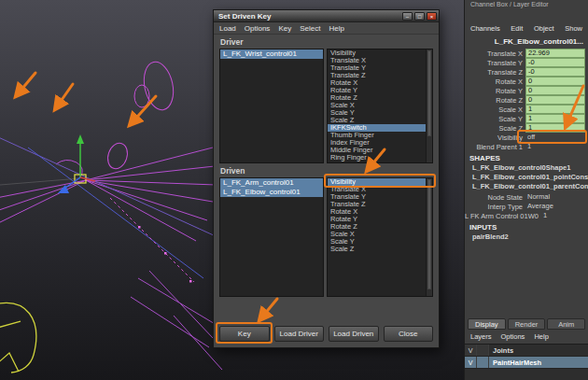 This screenshot has width=588, height=380. What do you see at coordinates (539, 350) in the screenshot?
I see `layer-name: Joints` at bounding box center [539, 350].